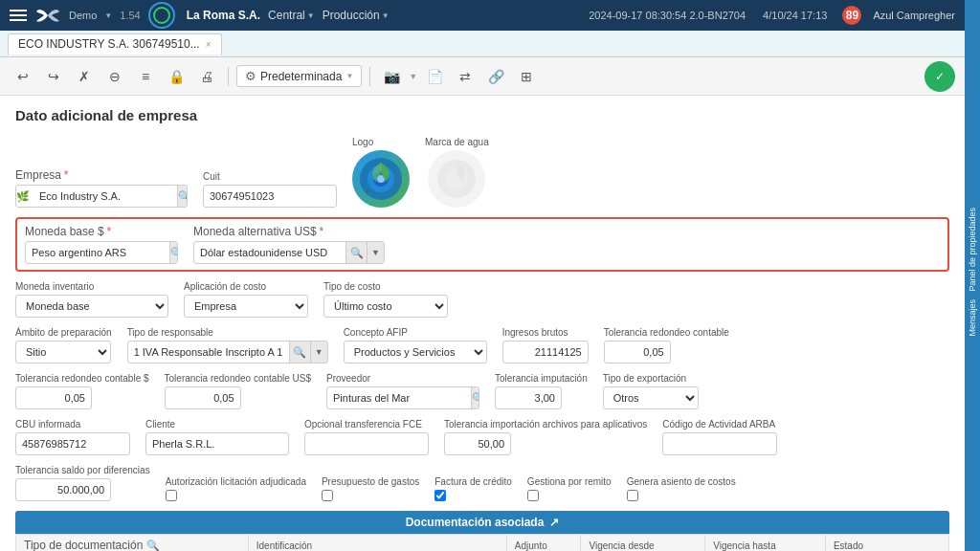 This screenshot has width=980, height=551. I want to click on minus-button: ⊖, so click(115, 77).